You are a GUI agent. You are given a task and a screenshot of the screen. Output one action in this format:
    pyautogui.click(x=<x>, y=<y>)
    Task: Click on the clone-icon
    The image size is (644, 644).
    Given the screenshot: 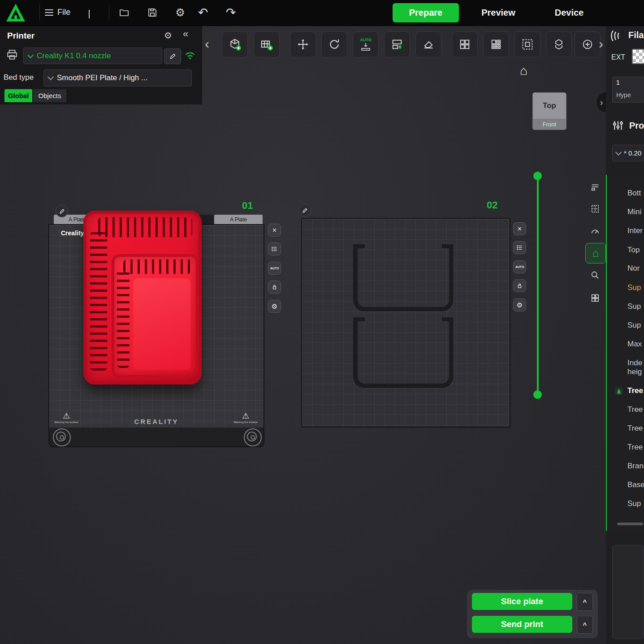 What is the action you would take?
    pyautogui.click(x=588, y=44)
    